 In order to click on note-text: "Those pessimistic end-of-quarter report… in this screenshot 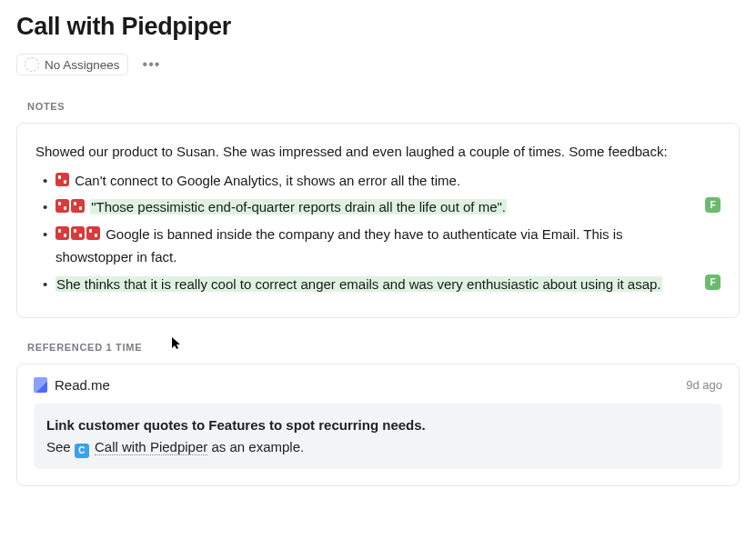, I will do `click(298, 207)`.